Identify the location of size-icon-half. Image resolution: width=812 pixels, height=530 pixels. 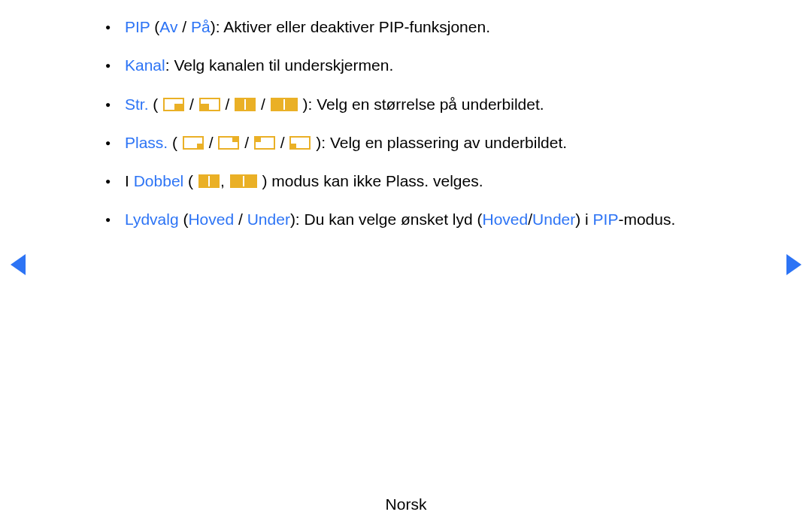
(245, 104).